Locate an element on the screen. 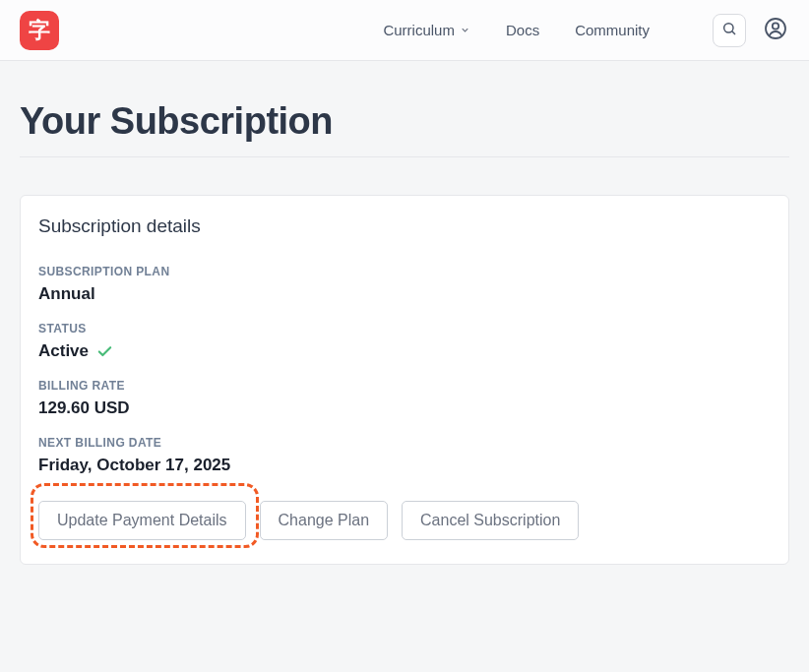 This screenshot has width=809, height=672. nav-curriculum: Curriculum is located at coordinates (427, 30).